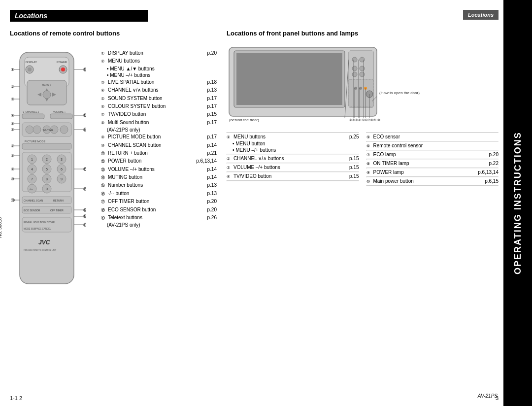 This screenshot has width=532, height=406. What do you see at coordinates (62, 169) in the screenshot?
I see `svg-text: 6` at bounding box center [62, 169].